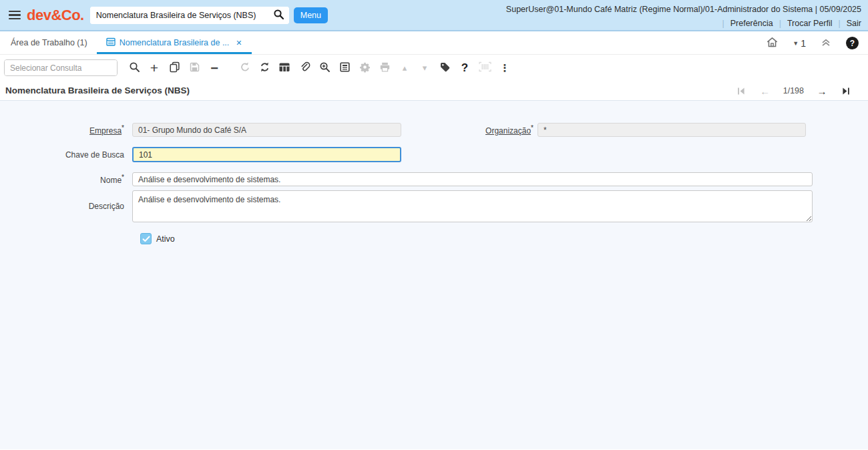  I want to click on refresh-button, so click(264, 68).